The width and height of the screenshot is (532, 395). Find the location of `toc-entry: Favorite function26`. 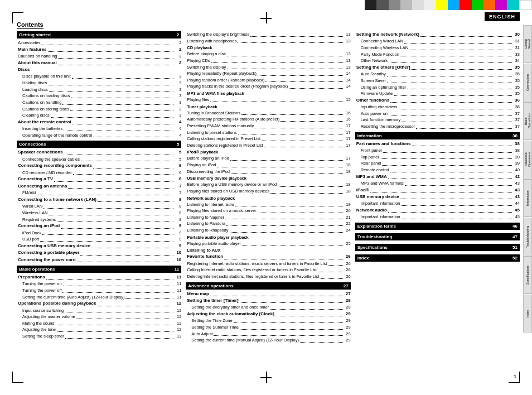

toc-entry: Favorite function26 is located at coordinates (268, 257).